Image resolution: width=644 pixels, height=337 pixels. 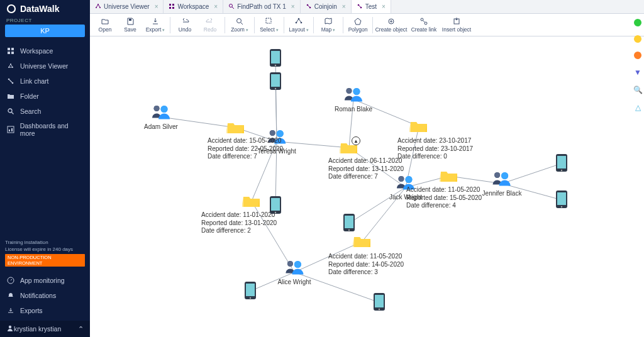 What do you see at coordinates (127, 6) in the screenshot?
I see `tab-universe-viewer: Universe Viewer×` at bounding box center [127, 6].